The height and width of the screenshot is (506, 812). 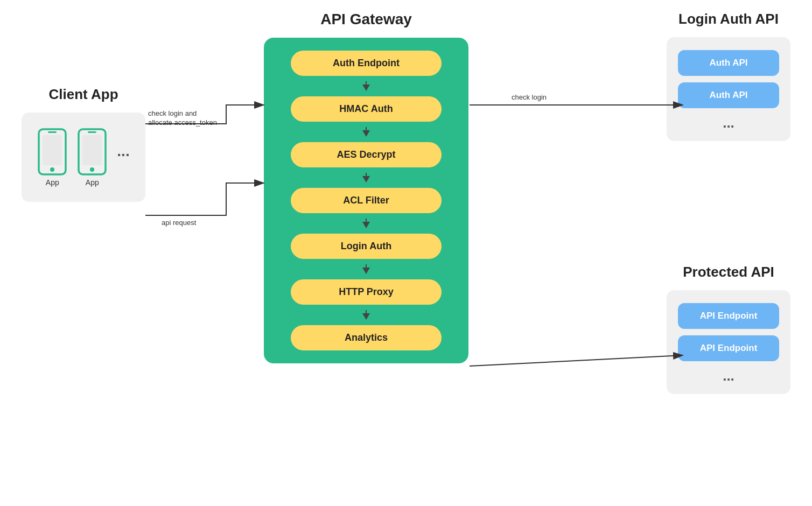 What do you see at coordinates (729, 76) in the screenshot?
I see `login-auth-section: Login Auth API Auth API Auth API ...` at bounding box center [729, 76].